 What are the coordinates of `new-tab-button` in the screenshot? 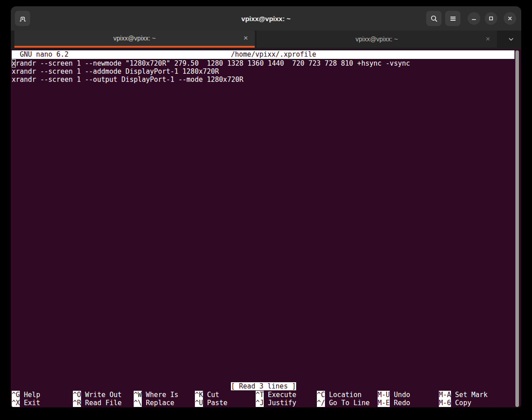 It's located at (23, 18).